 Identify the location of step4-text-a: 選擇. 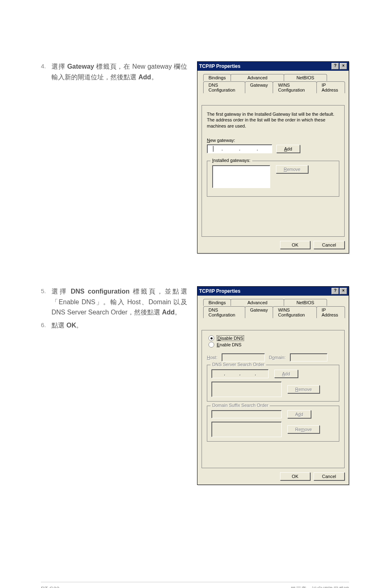
(59, 66).